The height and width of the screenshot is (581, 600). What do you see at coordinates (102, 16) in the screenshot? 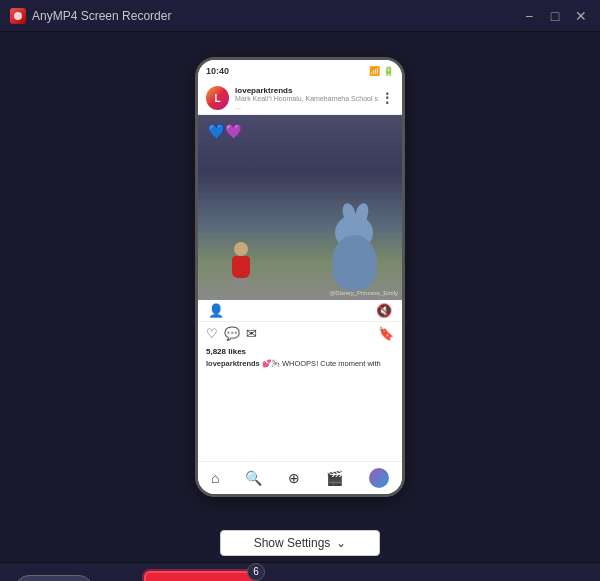
I see `app-title: AnyMP4 Screen Recorder` at bounding box center [102, 16].